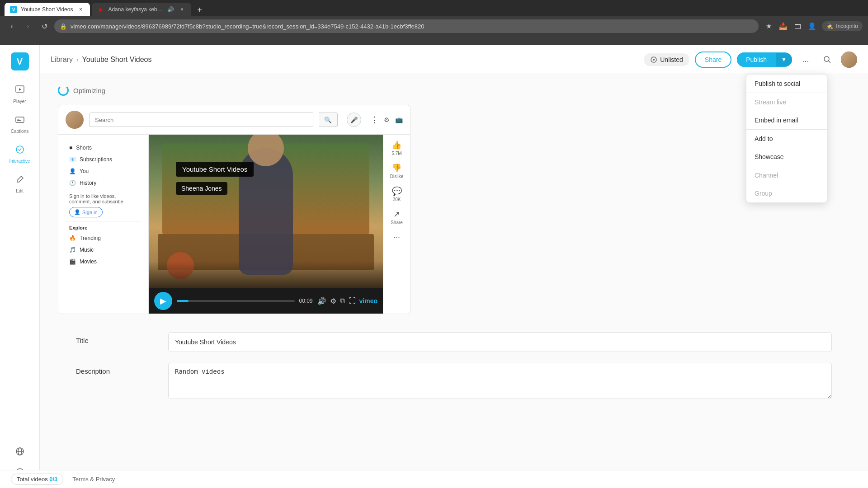 This screenshot has width=868, height=488. I want to click on incognito-icon: 🕵, so click(830, 26).